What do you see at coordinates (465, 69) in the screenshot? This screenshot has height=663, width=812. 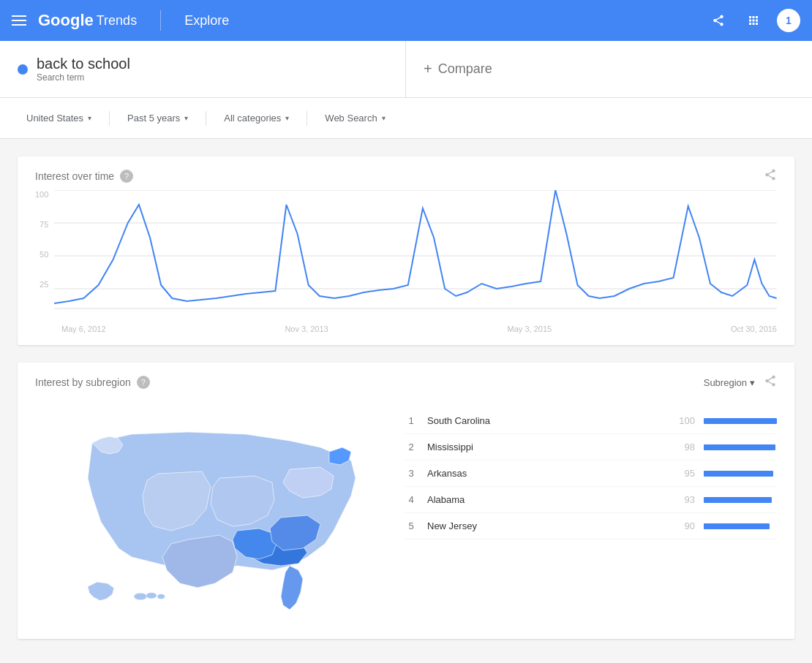 I see `compare-label: Compare` at bounding box center [465, 69].